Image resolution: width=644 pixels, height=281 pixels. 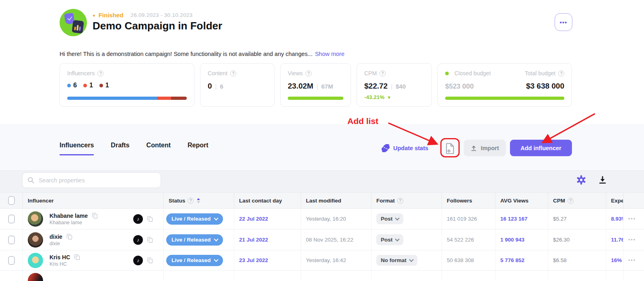 I want to click on table-settings-button, so click(x=581, y=181).